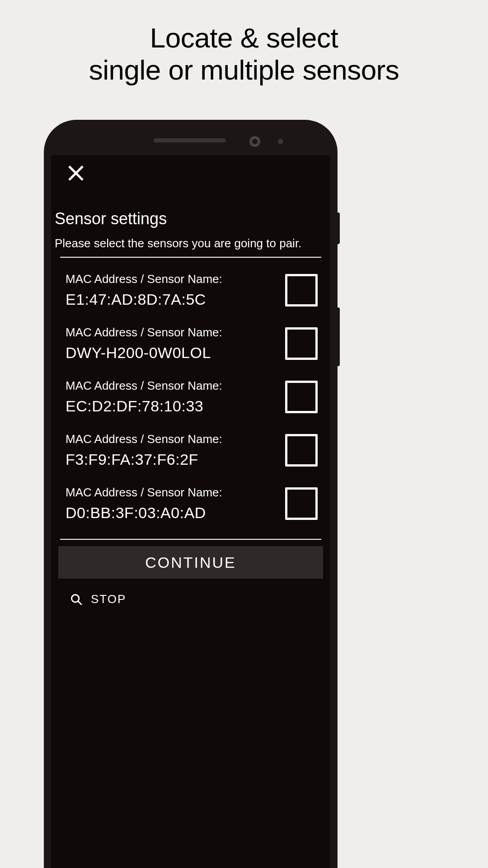 Image resolution: width=488 pixels, height=868 pixels. Describe the element at coordinates (171, 299) in the screenshot. I see `sensor-value: E1:47:AD:8D:7A:5C` at that location.